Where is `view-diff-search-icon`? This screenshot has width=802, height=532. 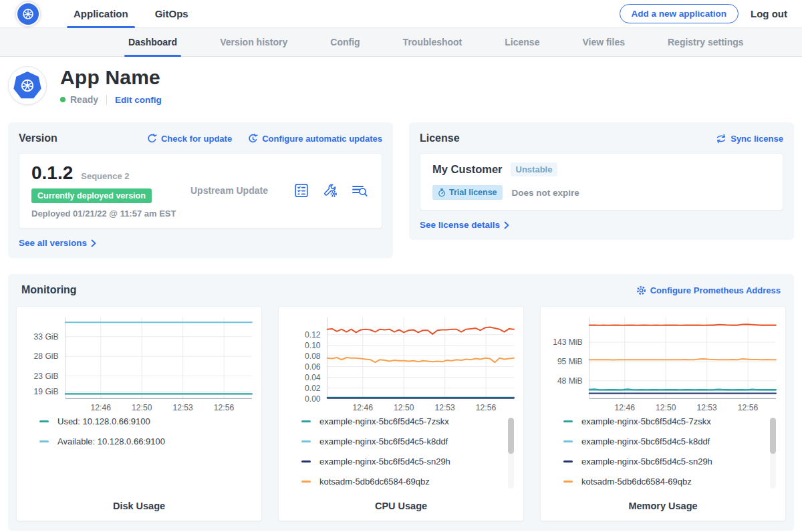
view-diff-search-icon is located at coordinates (360, 190).